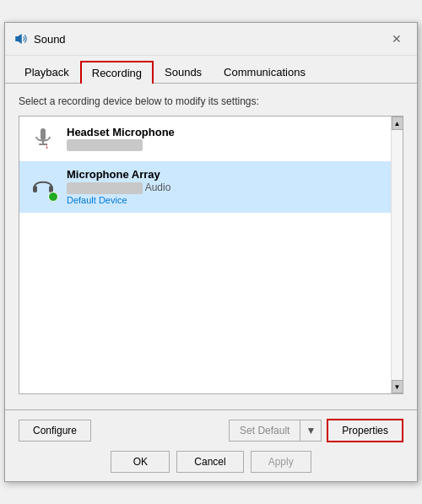  I want to click on tab-sounds: Sounds, so click(183, 73).